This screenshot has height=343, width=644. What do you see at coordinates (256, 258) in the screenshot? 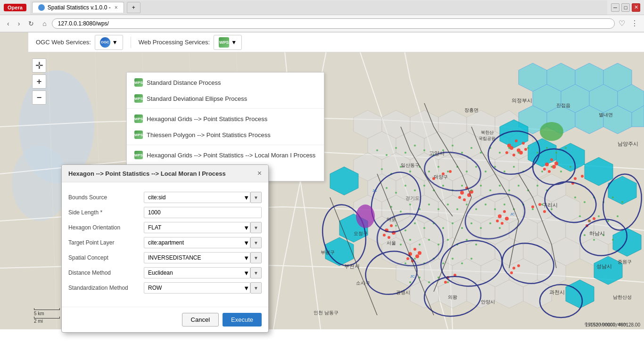
I see `spatial-concept-btn: ▼` at bounding box center [256, 258].